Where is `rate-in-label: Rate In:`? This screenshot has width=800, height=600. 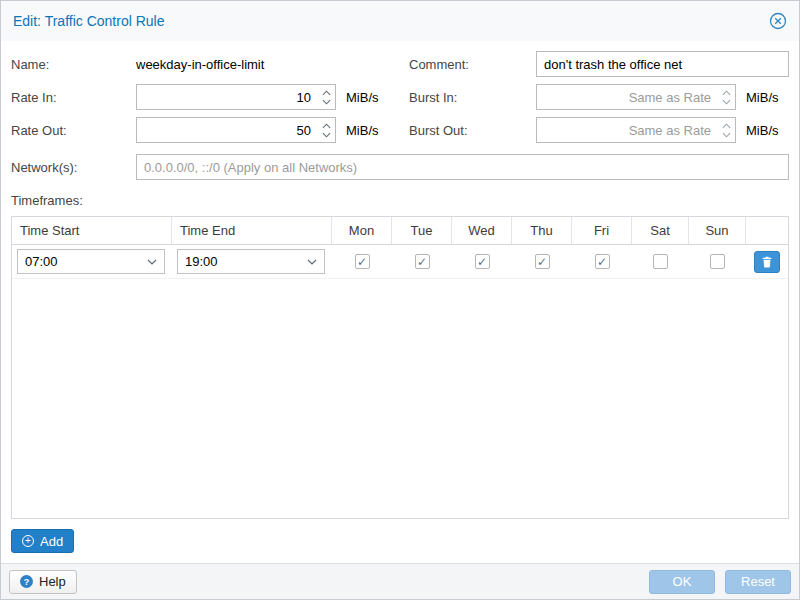
rate-in-label: Rate In: is located at coordinates (74, 98).